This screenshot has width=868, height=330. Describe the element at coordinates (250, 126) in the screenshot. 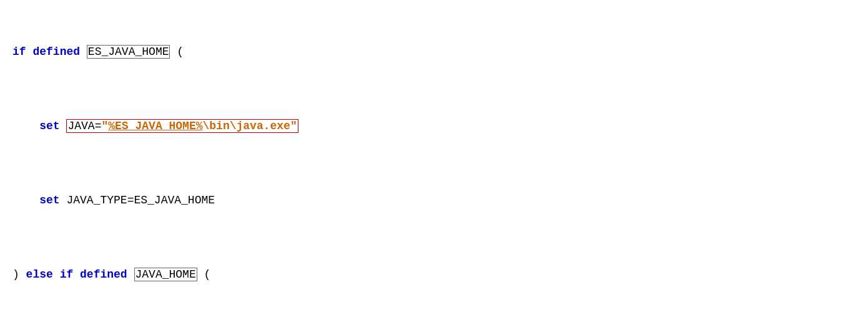

I see `java-path: \bin\java.exe"` at that location.